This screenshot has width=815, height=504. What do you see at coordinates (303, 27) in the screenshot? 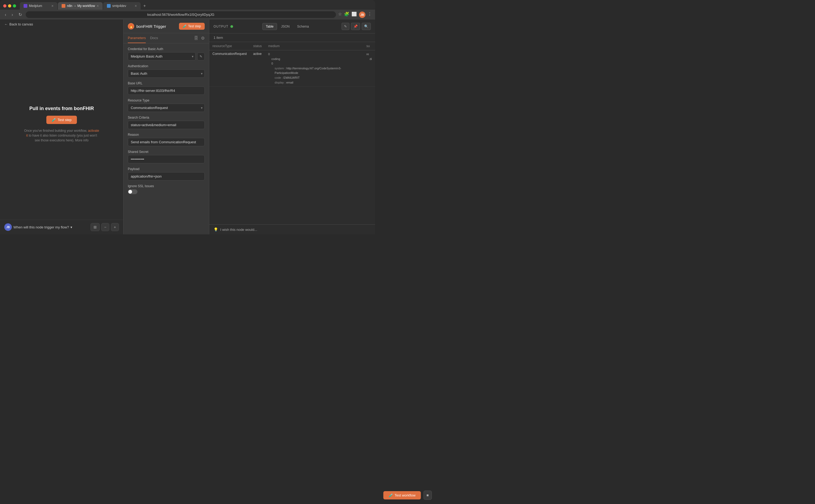
I see `view-tab-schema: Schema` at bounding box center [303, 27].